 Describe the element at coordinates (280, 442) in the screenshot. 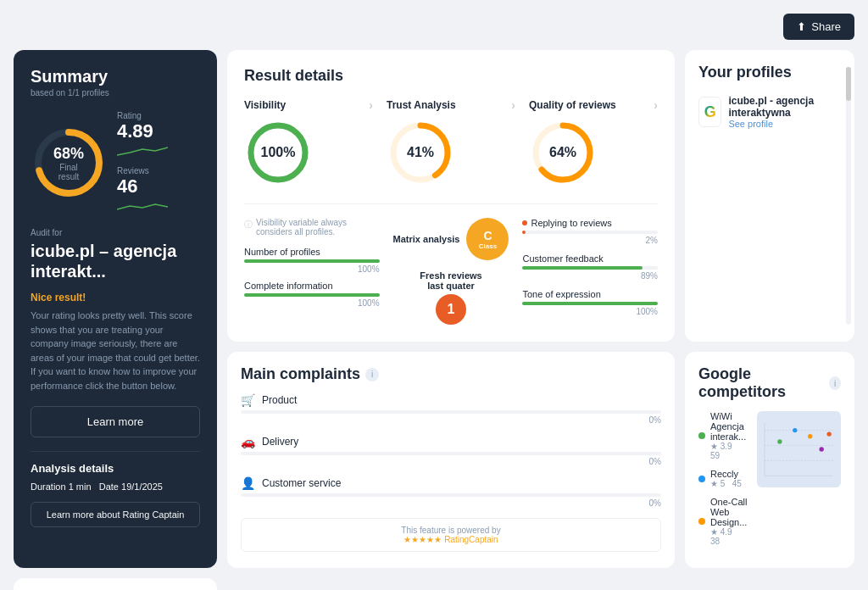

I see `delivery-label: Delivery` at that location.